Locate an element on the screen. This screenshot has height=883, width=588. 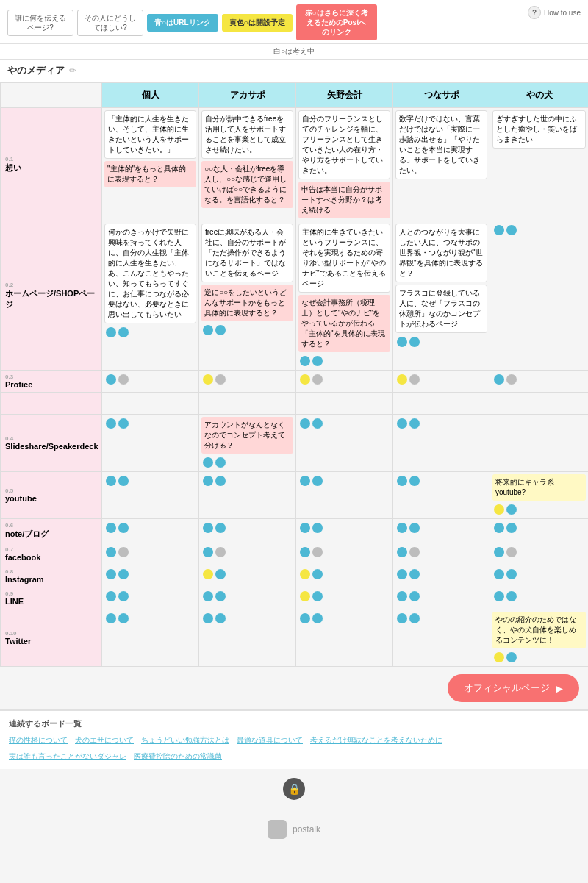
card: 数字だけではない、言葉だけではない「実際に一歩踏み出せる」「やりたいことを本当に… is located at coordinates (441, 145).